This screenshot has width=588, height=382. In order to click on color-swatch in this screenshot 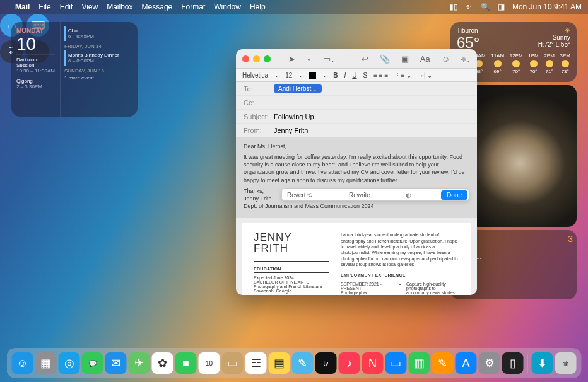, I will do `click(313, 76)`.